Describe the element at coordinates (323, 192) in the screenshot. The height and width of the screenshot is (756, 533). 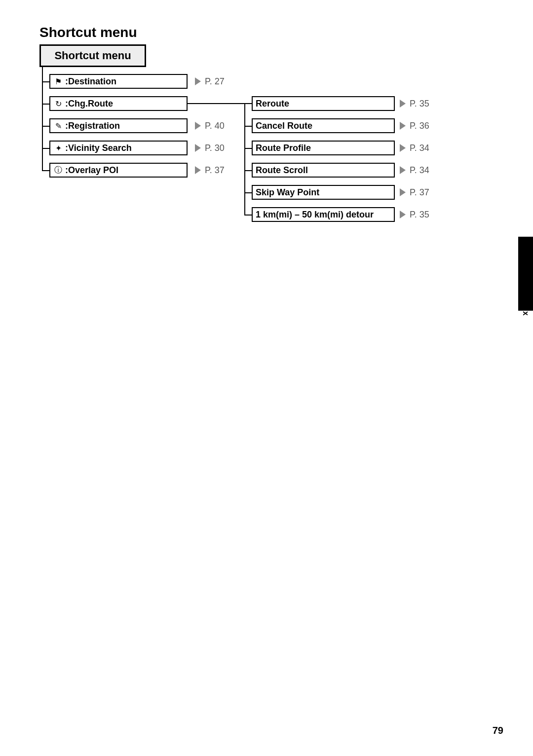
I see `submenu-item-skip-waypoint: Skip Way Point` at that location.